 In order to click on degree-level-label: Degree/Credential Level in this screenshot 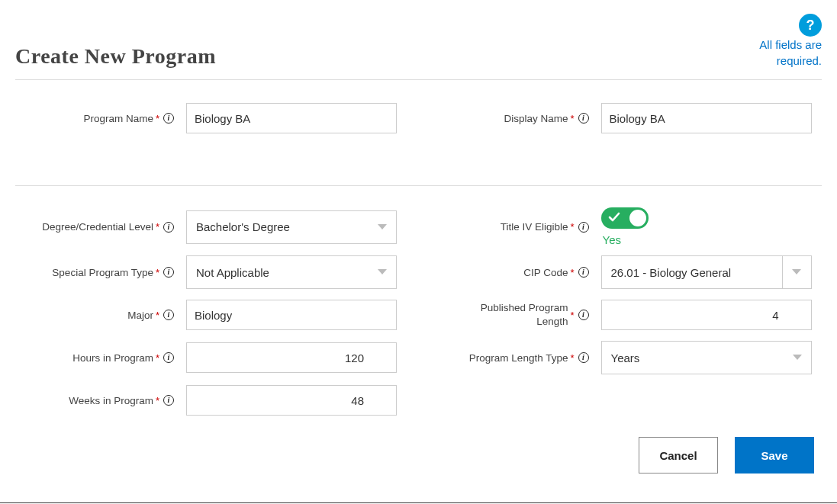, I will do `click(98, 227)`.